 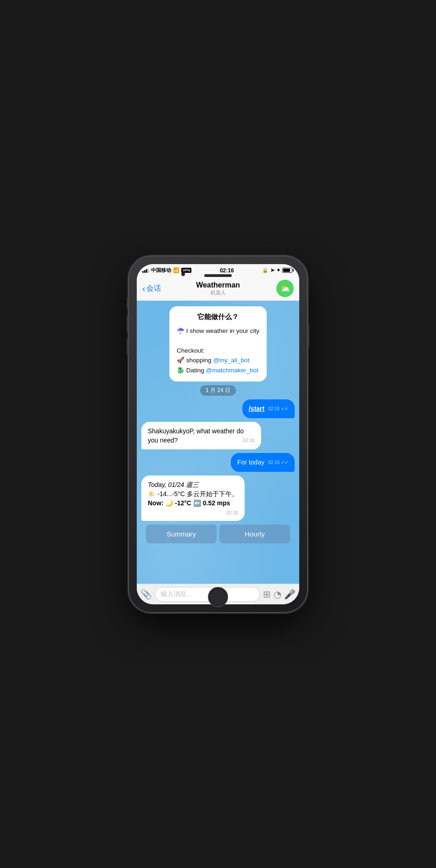 What do you see at coordinates (218, 344) in the screenshot?
I see `welcome-message: 它能做什么？ ☂️ I show weather in your city Ch…` at bounding box center [218, 344].